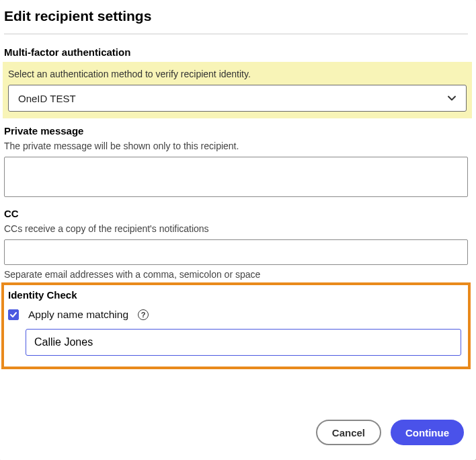 This screenshot has width=476, height=460. I want to click on mfa-heading: Multi-factor authentication, so click(236, 52).